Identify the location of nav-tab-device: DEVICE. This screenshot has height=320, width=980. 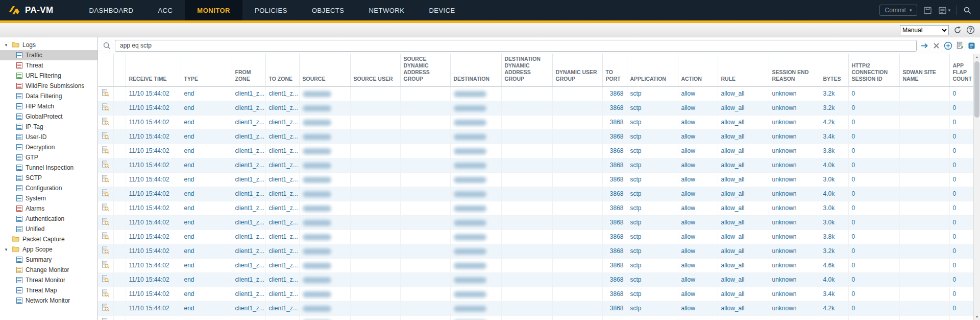
(442, 10).